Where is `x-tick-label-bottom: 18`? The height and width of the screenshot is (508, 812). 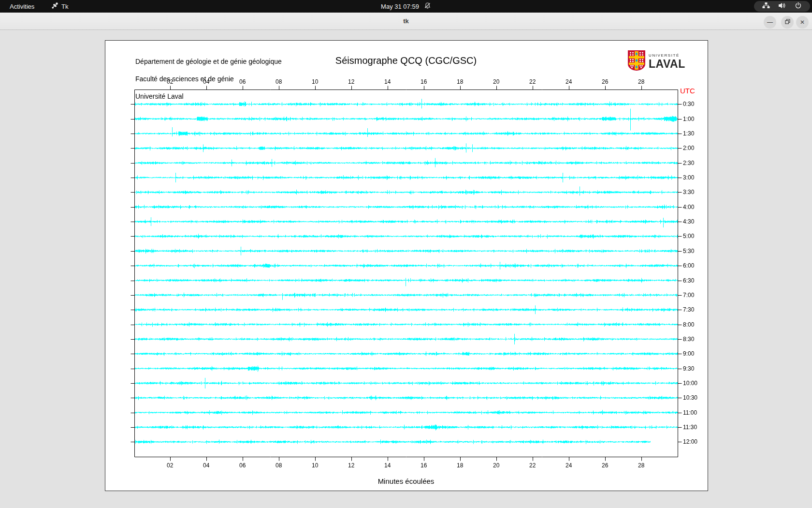
x-tick-label-bottom: 18 is located at coordinates (460, 465).